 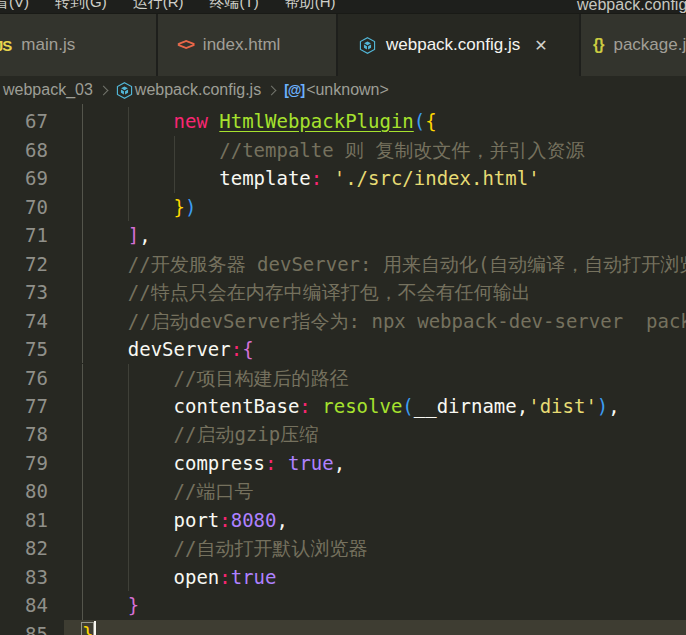 I want to click on code-line-82: 82 //自动打开默认浏览器, so click(x=343, y=548).